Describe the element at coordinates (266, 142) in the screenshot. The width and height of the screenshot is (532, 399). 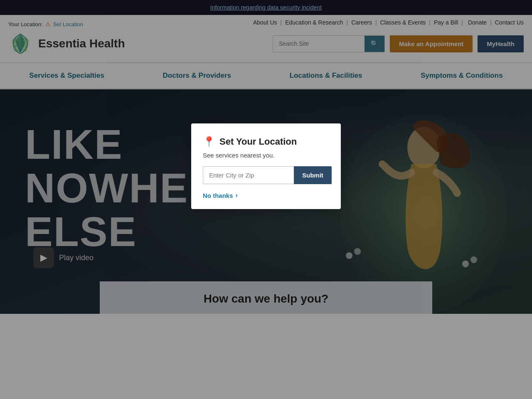
I see `modal-title: 📍 Set Your Location` at that location.